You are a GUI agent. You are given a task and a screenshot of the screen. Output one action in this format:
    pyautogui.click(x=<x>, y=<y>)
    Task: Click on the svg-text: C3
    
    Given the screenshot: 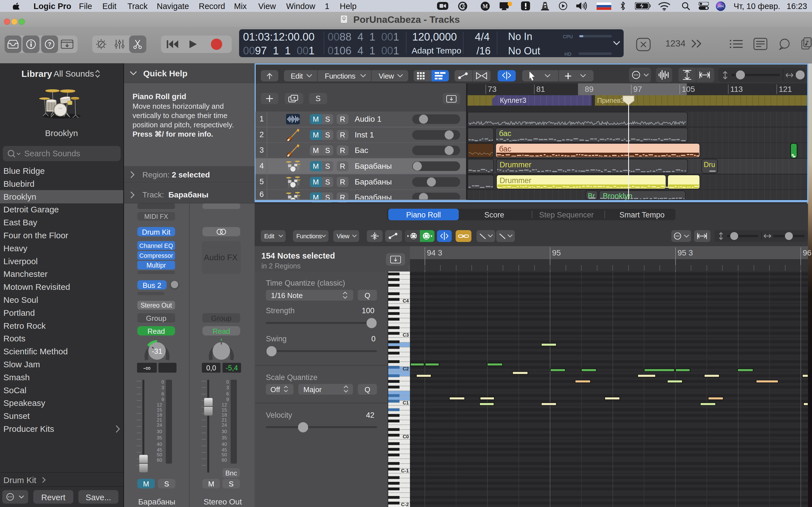 What is the action you would take?
    pyautogui.click(x=406, y=335)
    